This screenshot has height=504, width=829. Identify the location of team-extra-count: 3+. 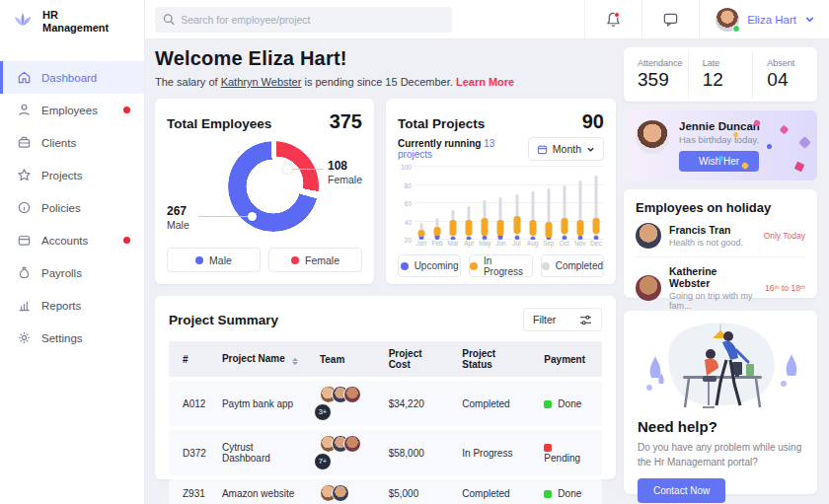
(323, 412).